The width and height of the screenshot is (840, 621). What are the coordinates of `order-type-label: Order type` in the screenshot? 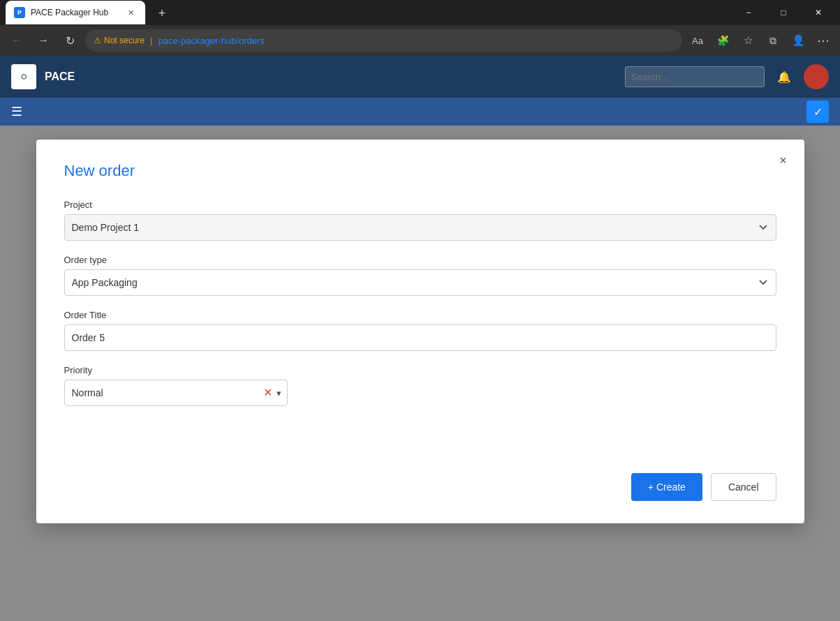 It's located at (420, 260).